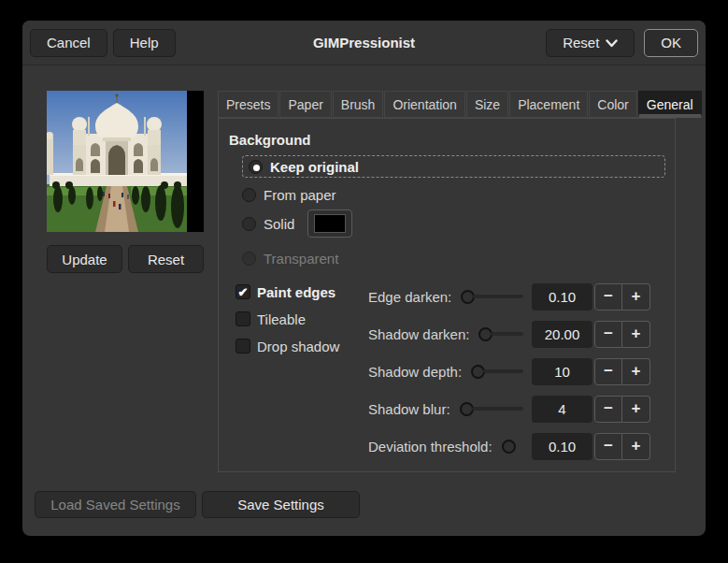 This screenshot has width=728, height=563. I want to click on tab-size: Size, so click(488, 105).